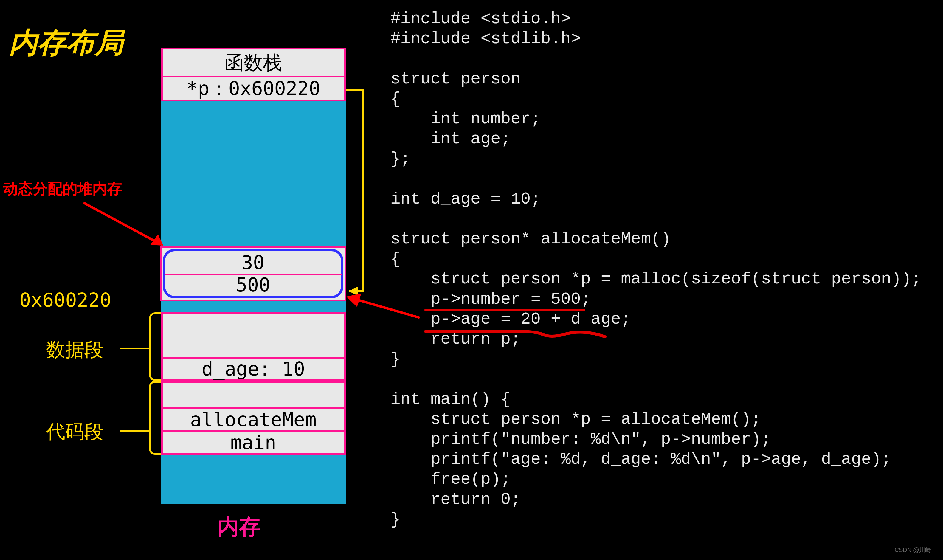 Image resolution: width=943 pixels, height=560 pixels. I want to click on code-segment-brace, so click(155, 418).